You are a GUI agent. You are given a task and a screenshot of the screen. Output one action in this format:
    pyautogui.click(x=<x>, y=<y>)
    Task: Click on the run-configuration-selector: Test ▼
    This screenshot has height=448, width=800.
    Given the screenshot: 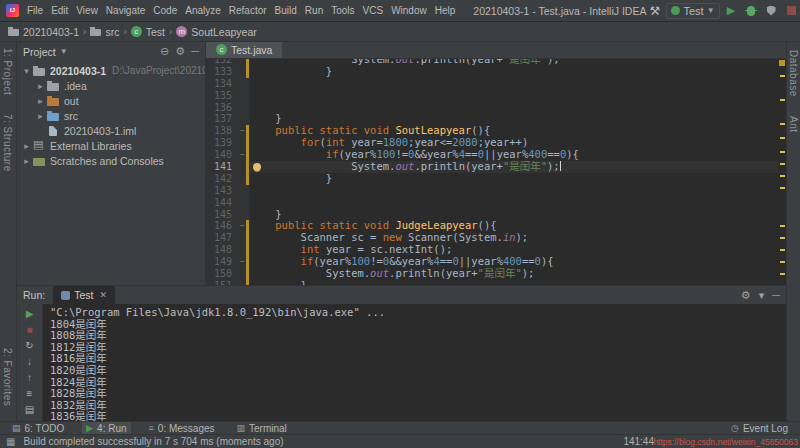 What is the action you would take?
    pyautogui.click(x=692, y=11)
    